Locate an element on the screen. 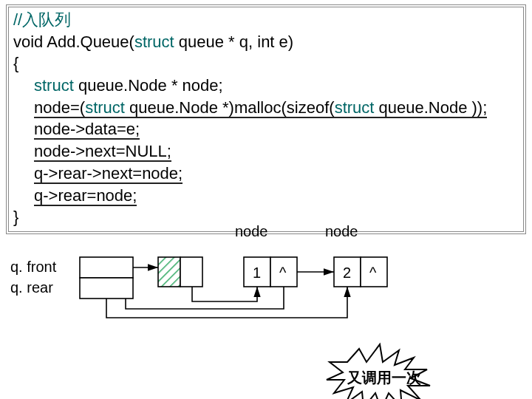  arrow-dummy-to-node1 is located at coordinates (225, 294).